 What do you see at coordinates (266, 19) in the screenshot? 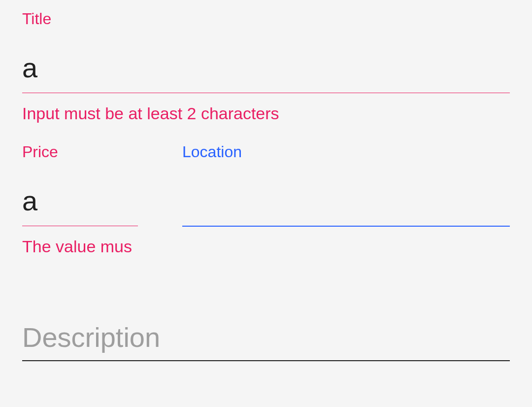
I see `title-label: Title` at bounding box center [266, 19].